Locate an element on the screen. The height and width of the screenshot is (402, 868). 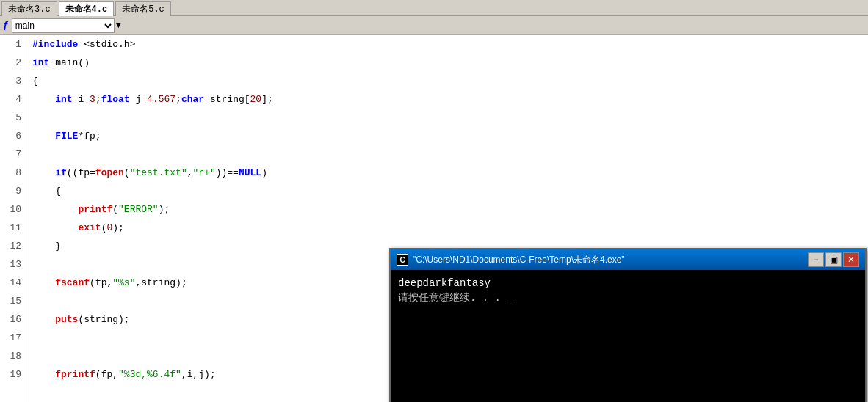
tab-unnamed5: 未命名5.c is located at coordinates (143, 9).